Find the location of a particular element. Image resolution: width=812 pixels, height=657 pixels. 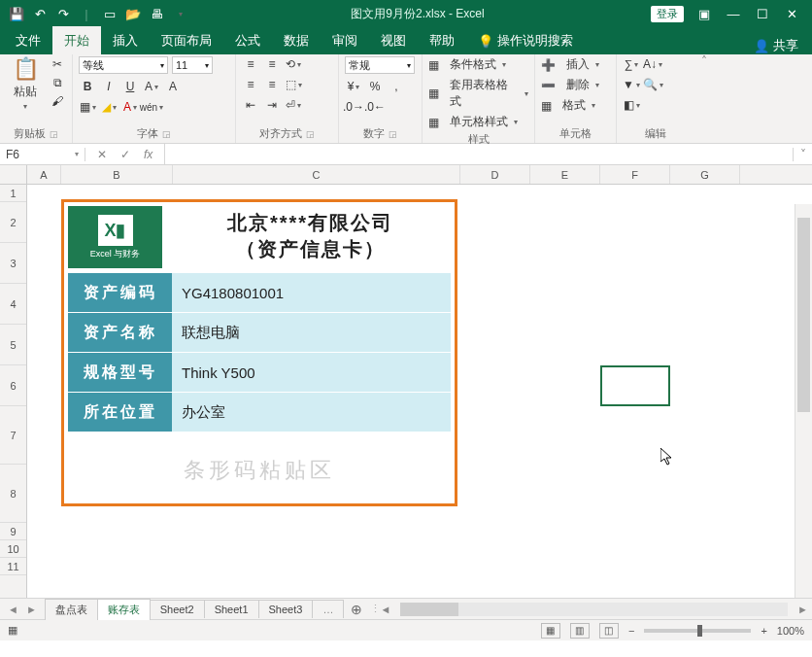

col-header: F is located at coordinates (635, 175).